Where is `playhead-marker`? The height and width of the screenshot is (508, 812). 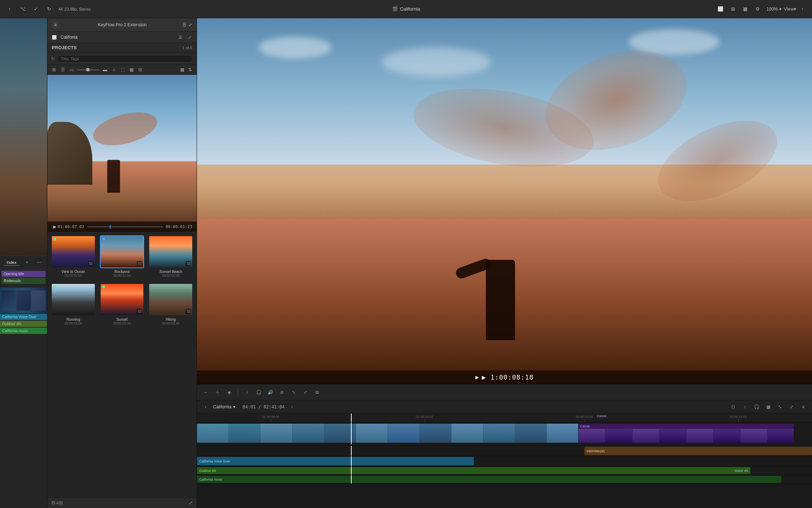 playhead-marker is located at coordinates (351, 417).